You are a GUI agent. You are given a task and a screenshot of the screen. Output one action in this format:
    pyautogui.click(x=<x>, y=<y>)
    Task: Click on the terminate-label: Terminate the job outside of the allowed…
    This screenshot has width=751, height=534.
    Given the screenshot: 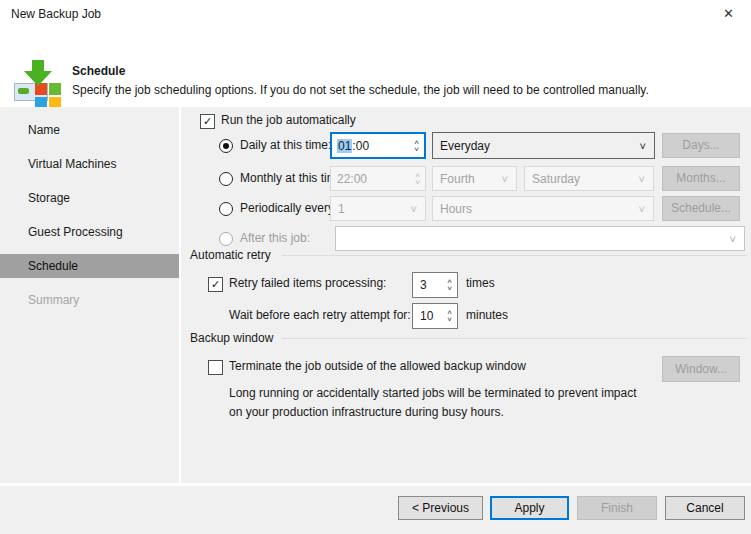 What is the action you would take?
    pyautogui.click(x=378, y=366)
    